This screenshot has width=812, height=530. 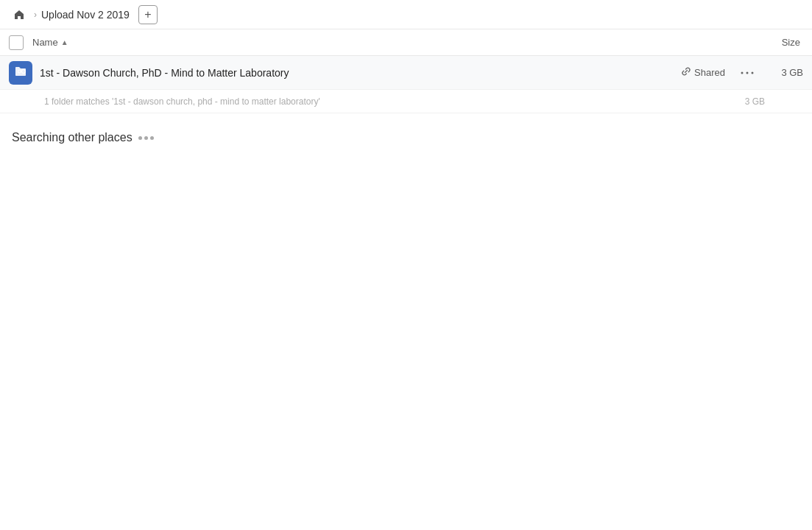 I want to click on searching-section: Searching other places, so click(x=406, y=138).